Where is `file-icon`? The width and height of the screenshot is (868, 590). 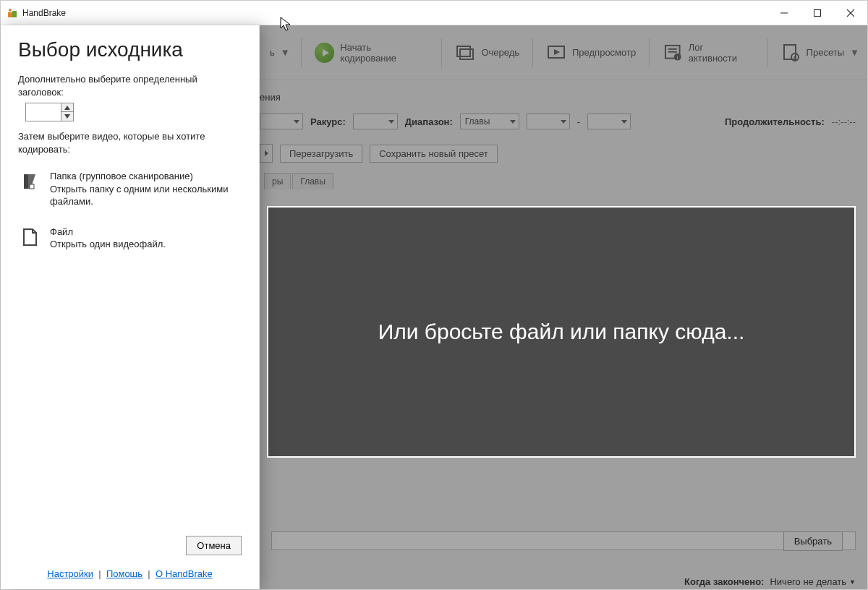
file-icon is located at coordinates (30, 237).